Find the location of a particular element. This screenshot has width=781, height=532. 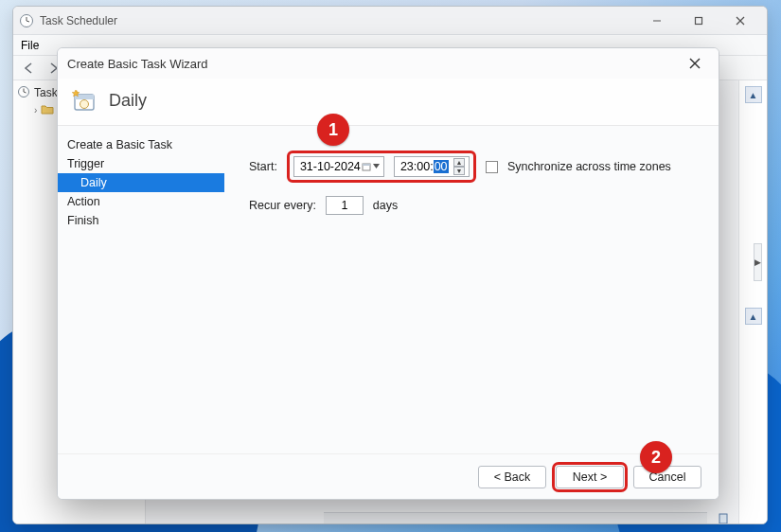

scroll-up-button: ▲ is located at coordinates (754, 95).